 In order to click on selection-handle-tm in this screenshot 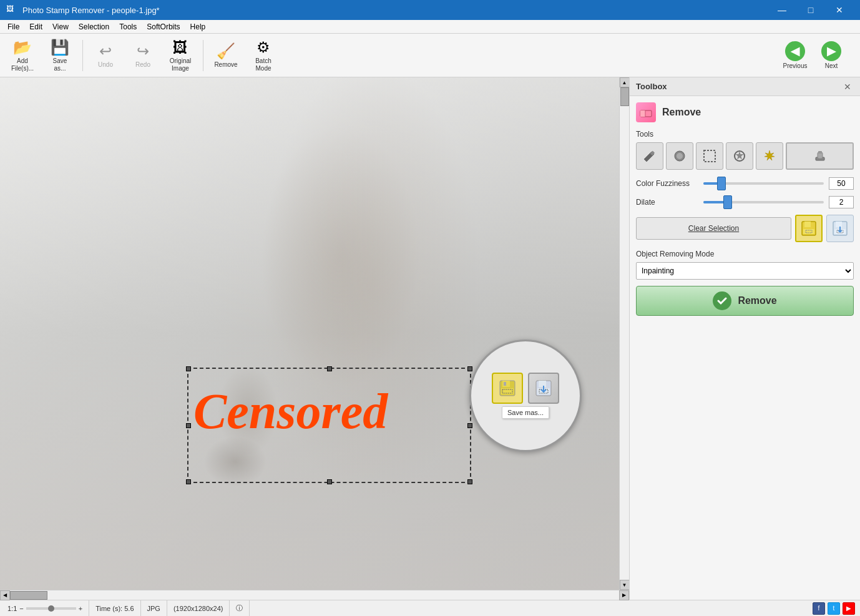, I will do `click(330, 369)`.